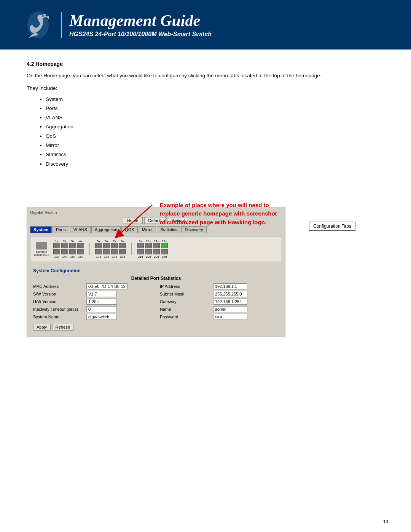 This screenshot has width=411, height=532. Describe the element at coordinates (93, 286) in the screenshot. I see `mac-address-row: MAC Address 00-E0-7D-C4-B8-12` at that location.